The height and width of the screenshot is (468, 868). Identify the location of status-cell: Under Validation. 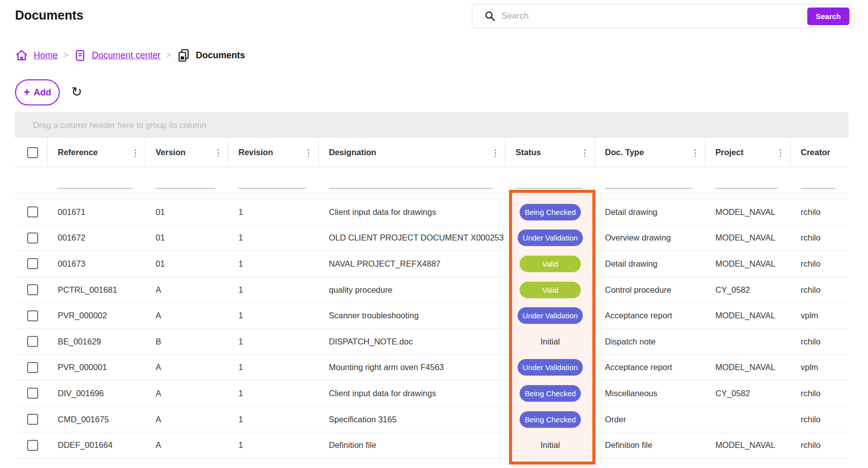
(550, 238).